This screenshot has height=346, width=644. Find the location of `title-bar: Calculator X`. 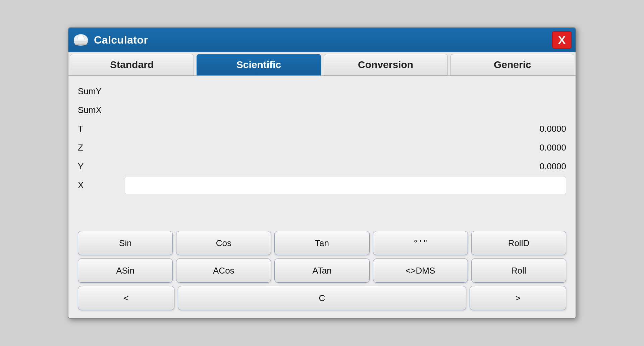

title-bar: Calculator X is located at coordinates (322, 40).